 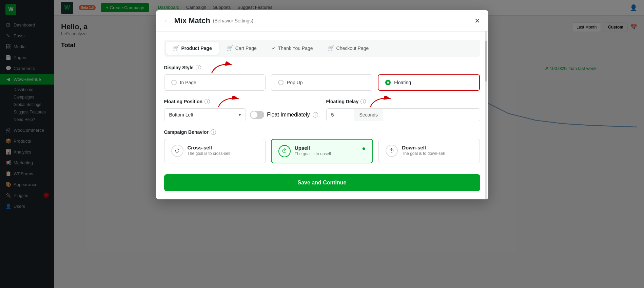 I want to click on floating-delay-label-row: Floating Delay i, so click(x=403, y=102).